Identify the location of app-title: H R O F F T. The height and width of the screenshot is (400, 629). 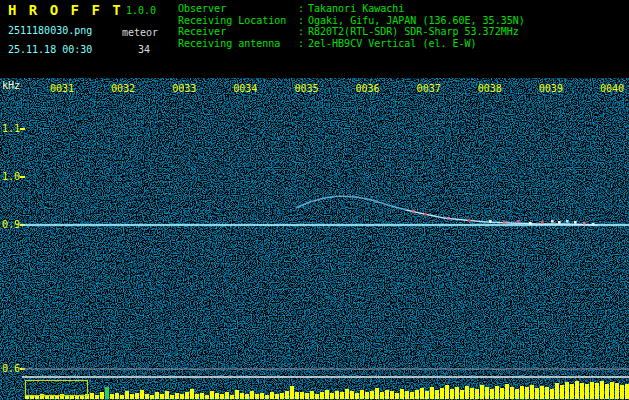
(66, 10).